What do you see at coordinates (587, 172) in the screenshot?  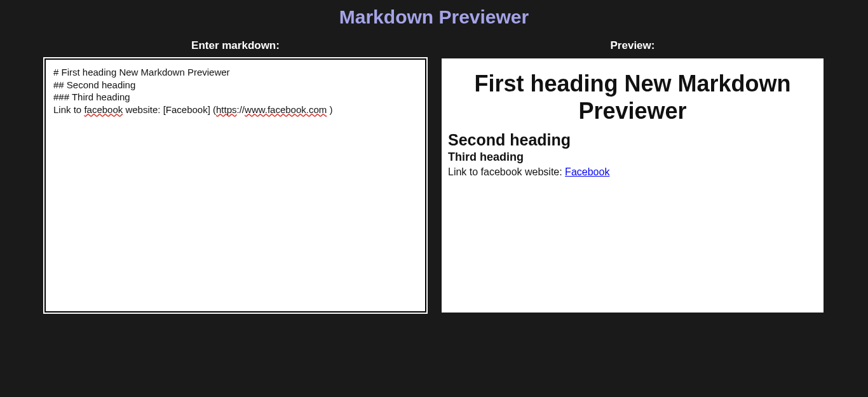 I see `facebook-link: Facebook` at bounding box center [587, 172].